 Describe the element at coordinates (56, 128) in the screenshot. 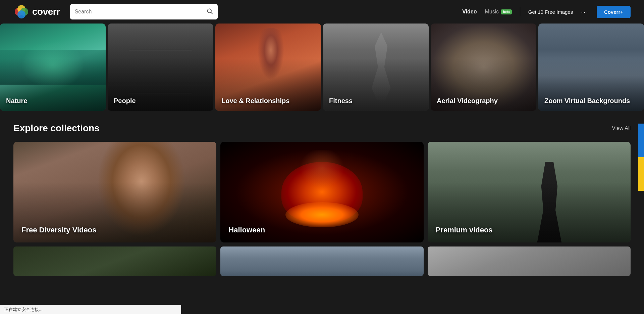

I see `explore-title: Explore collections` at that location.